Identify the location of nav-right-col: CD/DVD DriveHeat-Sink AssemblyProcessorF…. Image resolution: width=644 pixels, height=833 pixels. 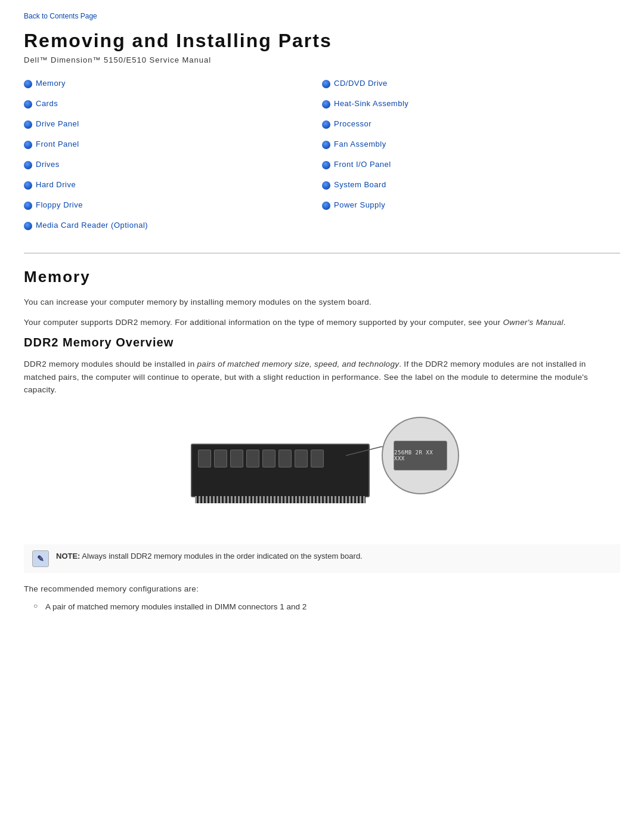
(471, 160).